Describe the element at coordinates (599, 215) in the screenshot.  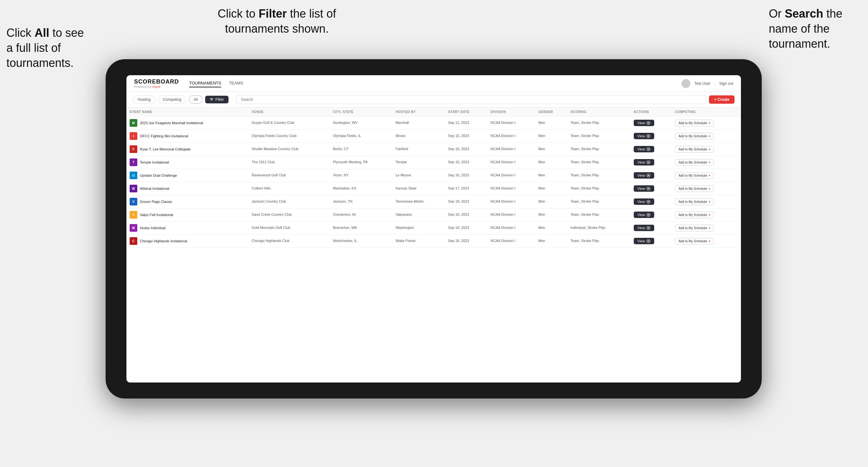
I see `scoring-cell-7: Team, Stroke Play` at that location.